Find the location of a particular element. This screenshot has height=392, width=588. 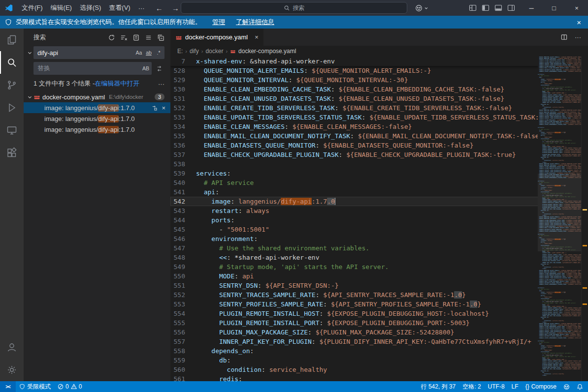

collapse-all-icon is located at coordinates (161, 37).